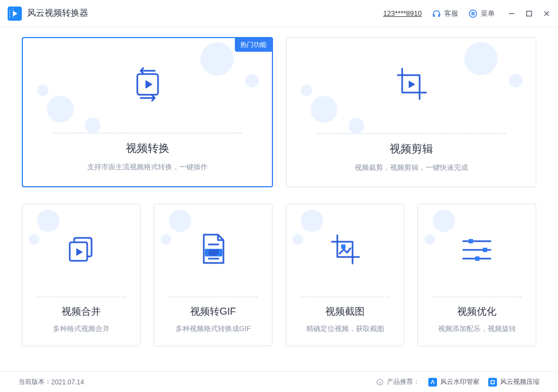 This screenshot has width=558, height=392. I want to click on card-desc: 多种格式视频合并, so click(81, 329).